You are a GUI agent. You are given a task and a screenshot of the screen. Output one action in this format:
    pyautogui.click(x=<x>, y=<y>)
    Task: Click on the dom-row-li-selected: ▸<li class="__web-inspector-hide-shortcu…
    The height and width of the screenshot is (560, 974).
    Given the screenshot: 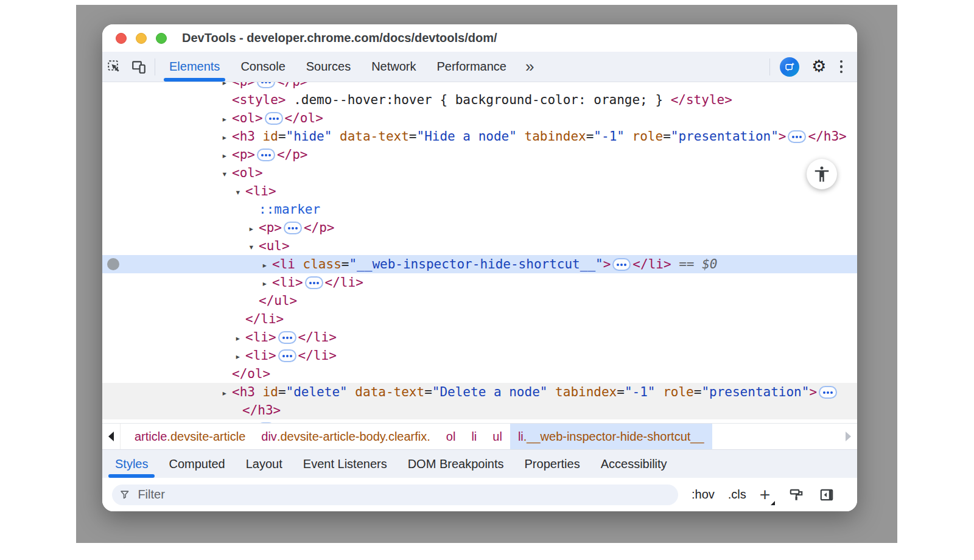 What is the action you would take?
    pyautogui.click(x=480, y=264)
    